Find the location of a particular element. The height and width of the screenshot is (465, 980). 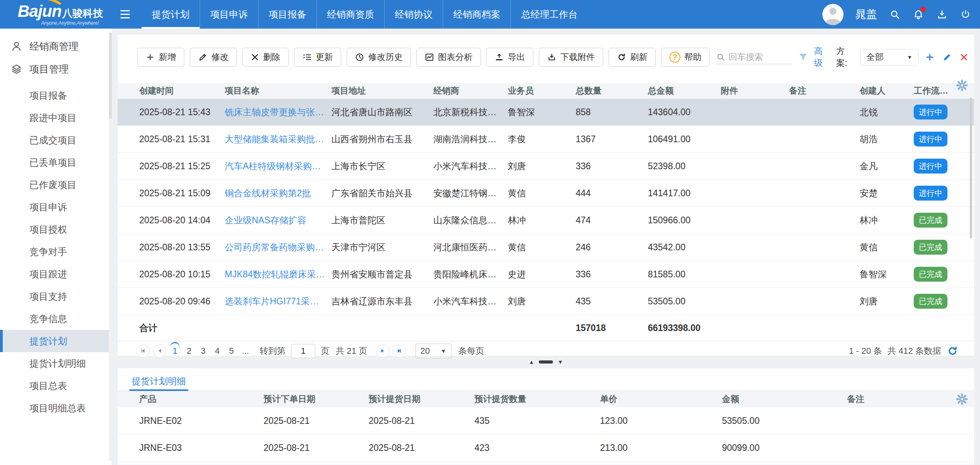

reload-icon is located at coordinates (953, 351).